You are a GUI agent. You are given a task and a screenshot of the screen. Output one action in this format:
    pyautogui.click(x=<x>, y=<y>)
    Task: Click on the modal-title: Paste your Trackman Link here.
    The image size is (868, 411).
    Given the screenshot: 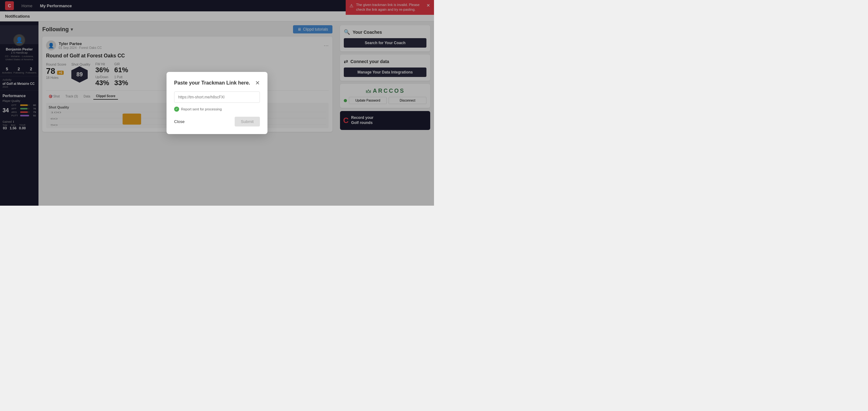 What is the action you would take?
    pyautogui.click(x=212, y=83)
    